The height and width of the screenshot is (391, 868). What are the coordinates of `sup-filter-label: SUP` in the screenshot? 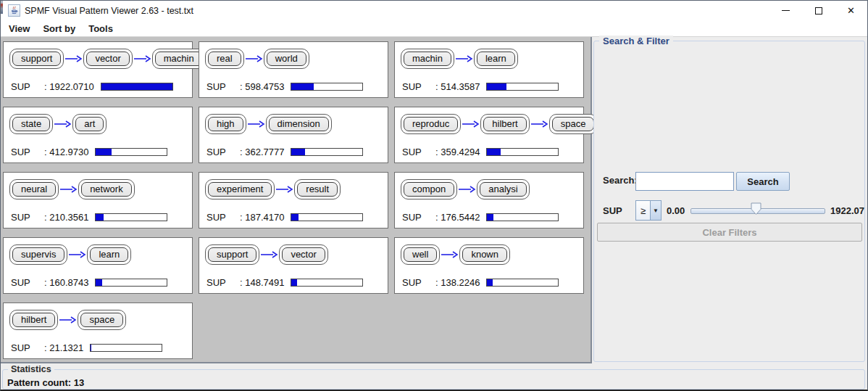 It's located at (613, 210).